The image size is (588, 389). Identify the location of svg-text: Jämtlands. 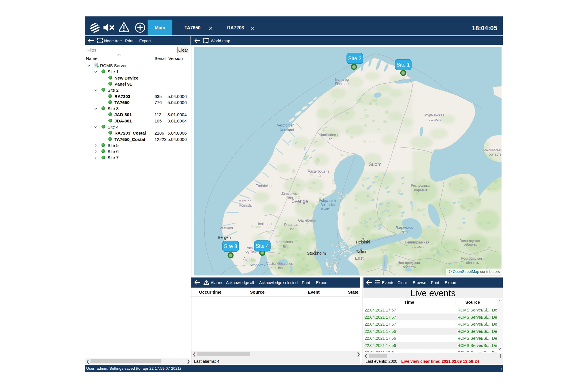
(289, 194).